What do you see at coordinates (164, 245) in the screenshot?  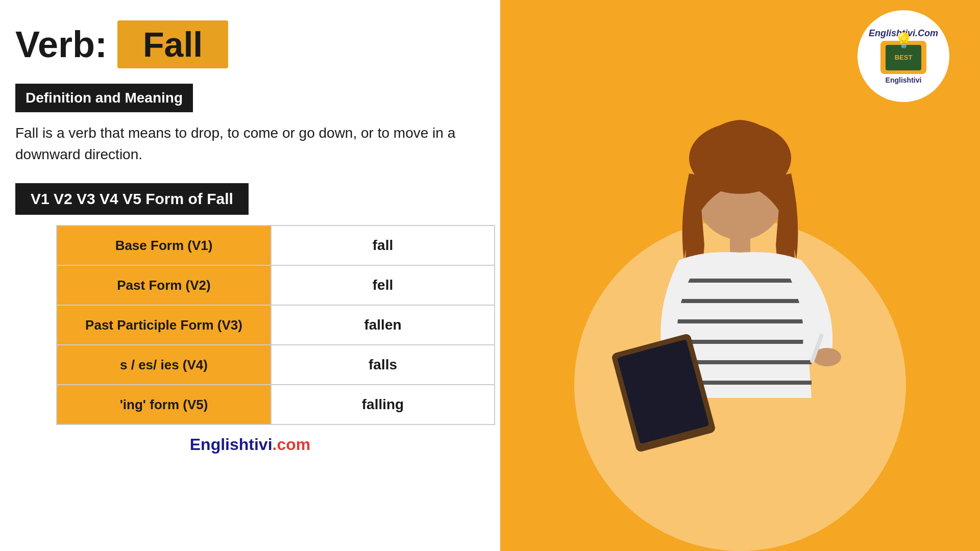 I see `table-label-cell: Base Form (V1)` at bounding box center [164, 245].